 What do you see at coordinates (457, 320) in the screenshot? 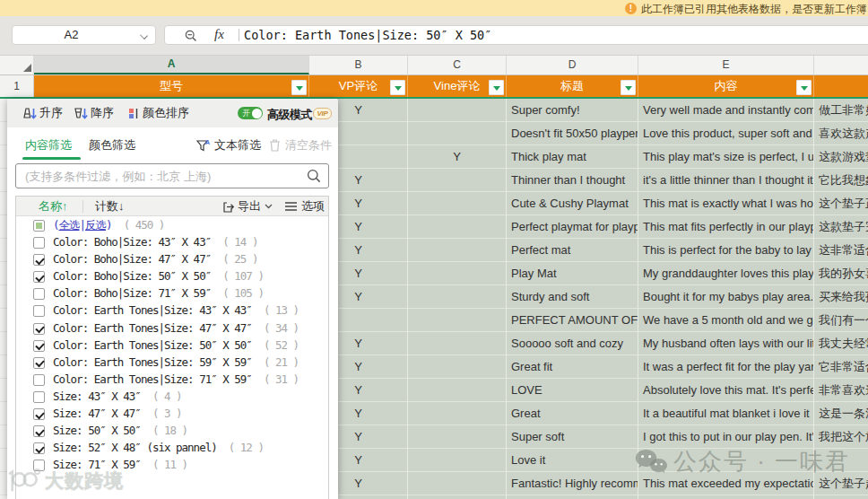
I see `cell-c-r11` at bounding box center [457, 320].